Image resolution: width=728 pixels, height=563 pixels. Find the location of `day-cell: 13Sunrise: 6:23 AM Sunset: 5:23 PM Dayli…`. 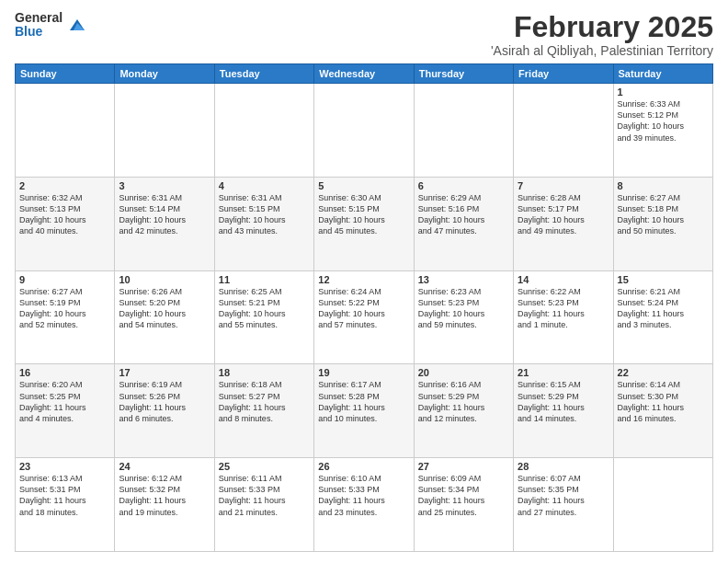

day-cell: 13Sunrise: 6:23 AM Sunset: 5:23 PM Dayli… is located at coordinates (463, 317).